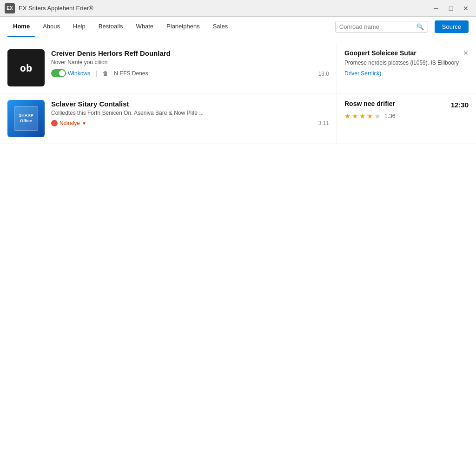 The height and width of the screenshot is (476, 476). What do you see at coordinates (324, 74) in the screenshot?
I see `item1-price: 13.0` at bounding box center [324, 74].